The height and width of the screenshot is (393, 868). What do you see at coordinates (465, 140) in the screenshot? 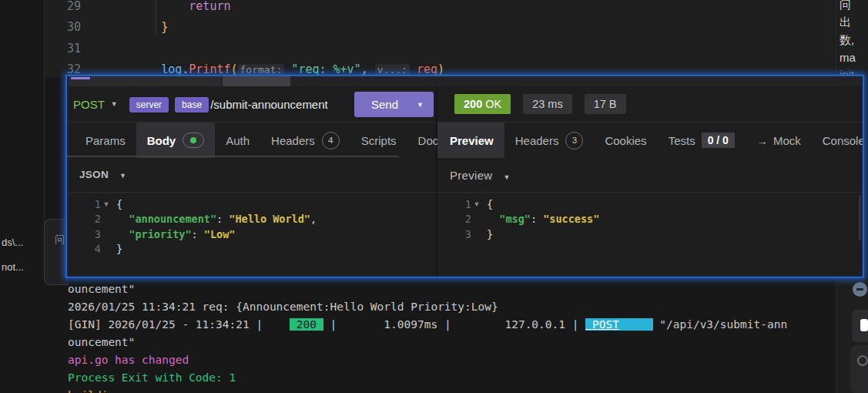
I see `tabs-row: ParamsBodyAuthHeaders4ScriptsDocs Previe…` at bounding box center [465, 140].